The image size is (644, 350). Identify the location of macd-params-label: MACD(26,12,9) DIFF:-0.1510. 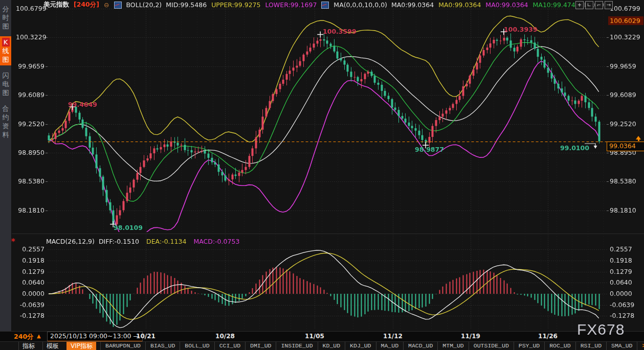
(93, 241).